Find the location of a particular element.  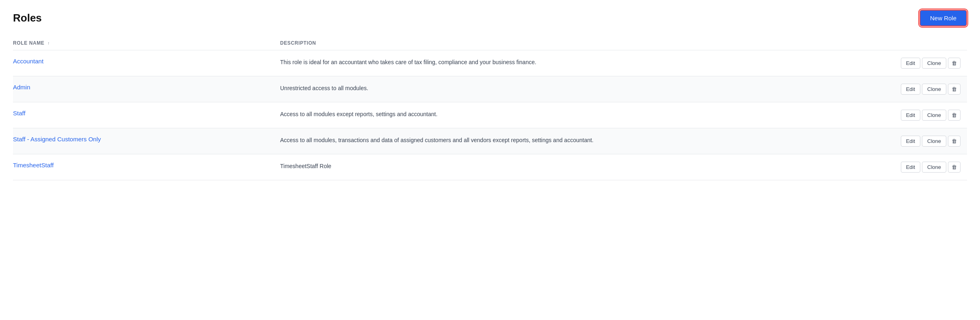

role-description-cell: TimesheetStaff Role is located at coordinates (519, 167).